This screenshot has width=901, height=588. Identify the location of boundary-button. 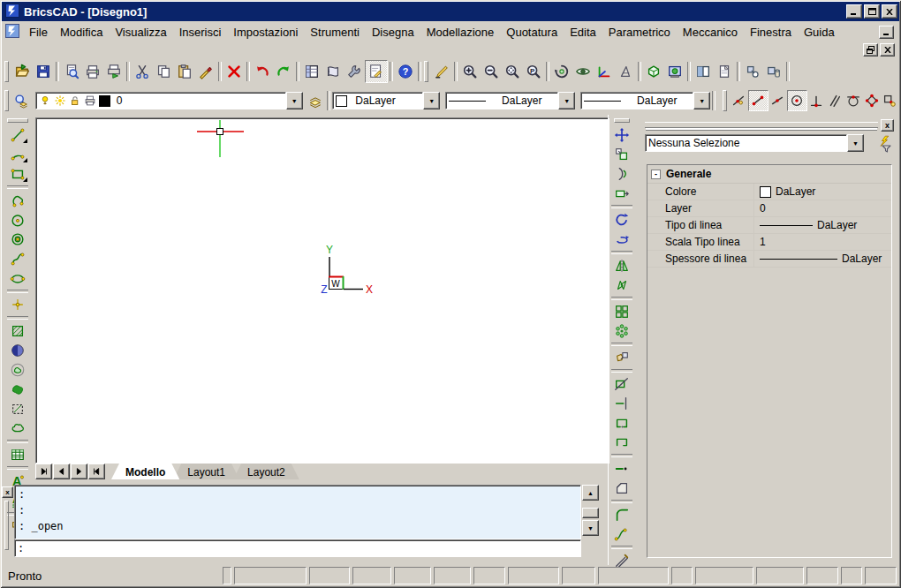
(18, 409).